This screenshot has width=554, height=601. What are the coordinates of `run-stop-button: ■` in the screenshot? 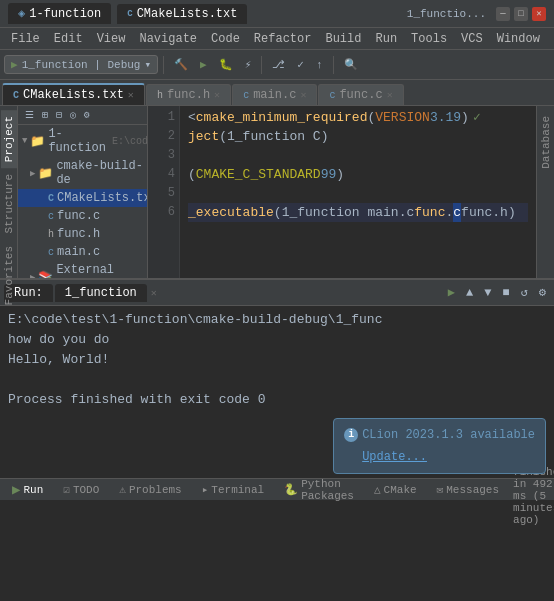 It's located at (506, 293).